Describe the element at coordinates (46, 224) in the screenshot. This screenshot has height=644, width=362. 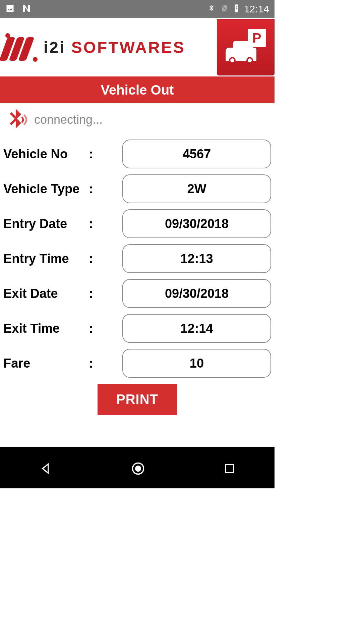
I see `entry-date-label: Entry Date` at that location.